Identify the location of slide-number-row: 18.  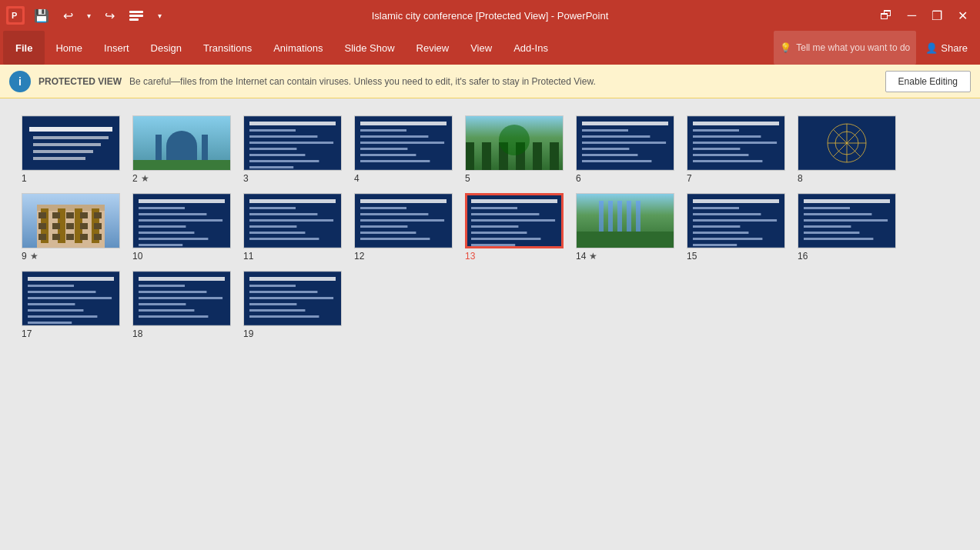
(137, 334).